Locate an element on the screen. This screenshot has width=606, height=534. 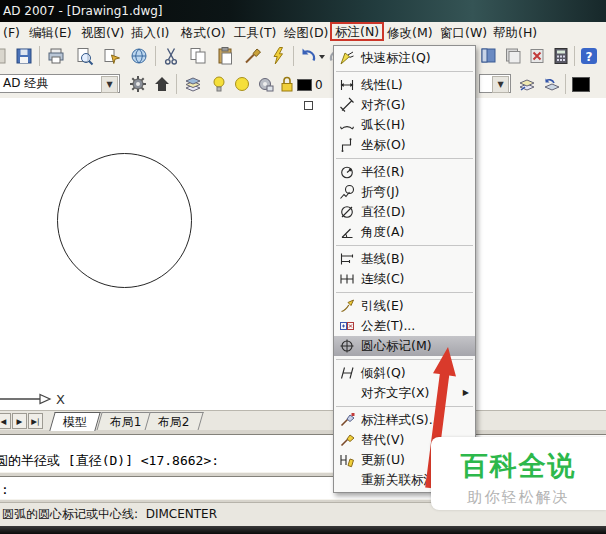
menu-item-quick-dimension: 快速标注(Q) is located at coordinates (404, 58).